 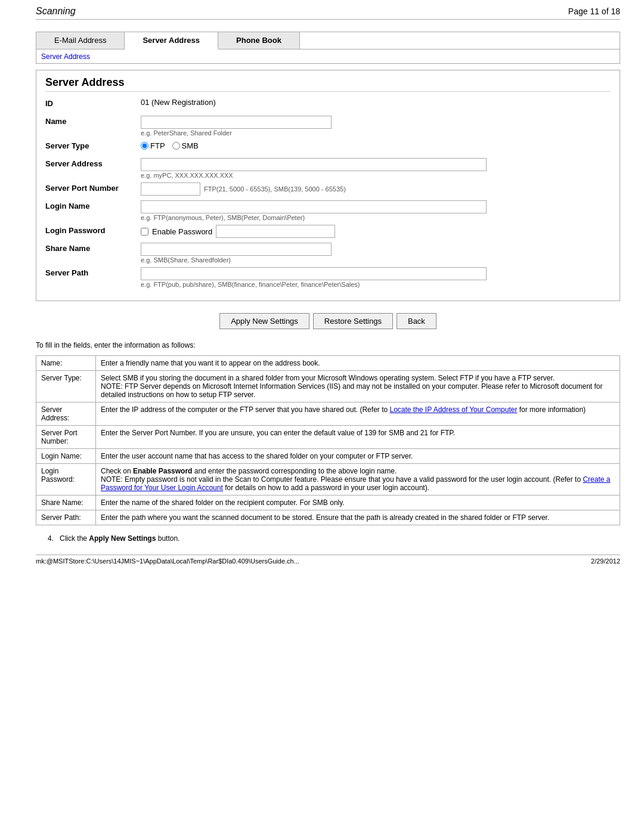 What do you see at coordinates (93, 120) in the screenshot?
I see `name-label: Name` at bounding box center [93, 120].